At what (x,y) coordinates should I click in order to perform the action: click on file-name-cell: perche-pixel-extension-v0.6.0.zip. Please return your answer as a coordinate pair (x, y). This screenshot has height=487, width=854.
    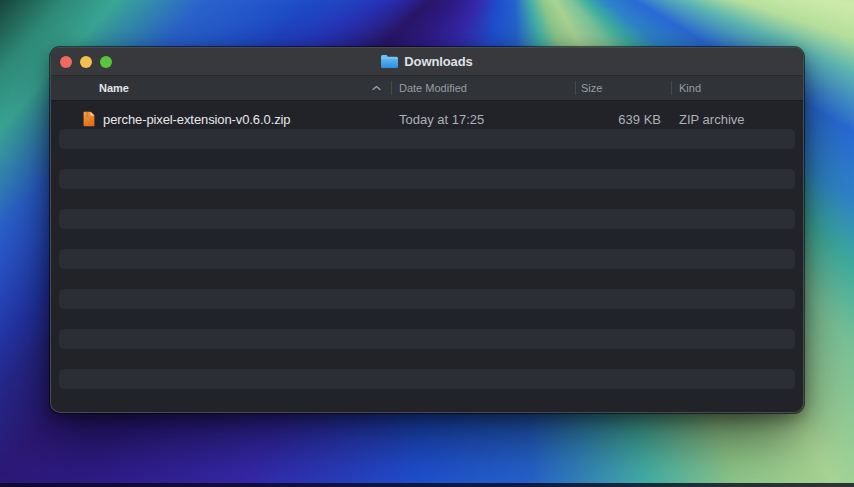
    Looking at the image, I should click on (221, 119).